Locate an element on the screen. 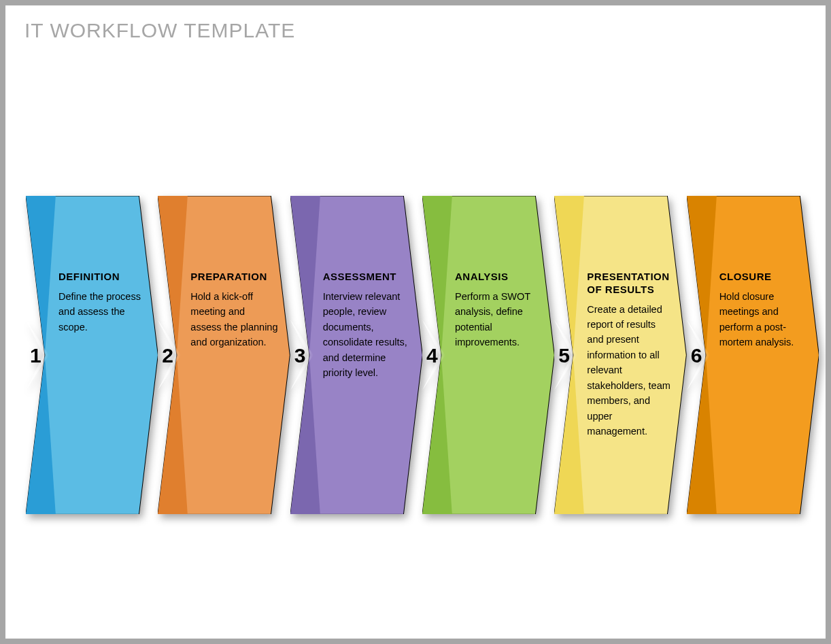 This screenshot has width=831, height=644. step-number: 5 is located at coordinates (564, 356).